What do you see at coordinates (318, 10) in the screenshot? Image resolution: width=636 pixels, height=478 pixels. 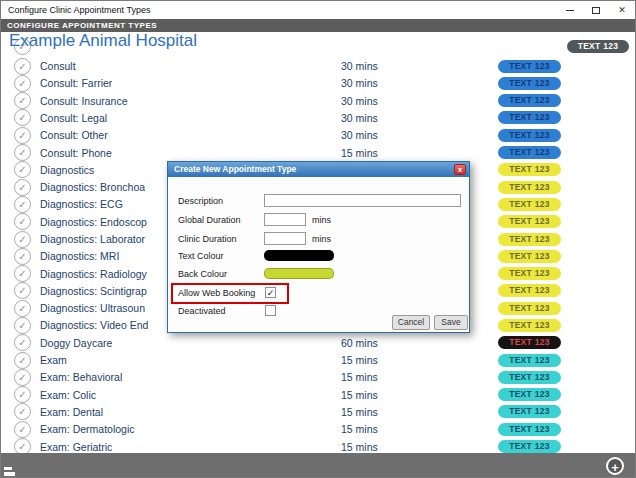 I see `title-bar: Configure Clinic Appointment Types ✕` at bounding box center [318, 10].